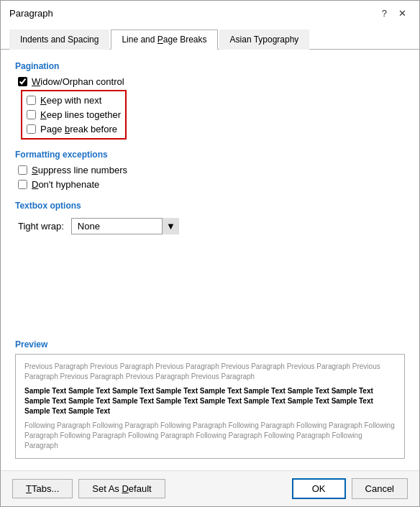 Image resolution: width=420 pixels, height=507 pixels. I want to click on dont-hyphenate-checkbox, so click(23, 184).